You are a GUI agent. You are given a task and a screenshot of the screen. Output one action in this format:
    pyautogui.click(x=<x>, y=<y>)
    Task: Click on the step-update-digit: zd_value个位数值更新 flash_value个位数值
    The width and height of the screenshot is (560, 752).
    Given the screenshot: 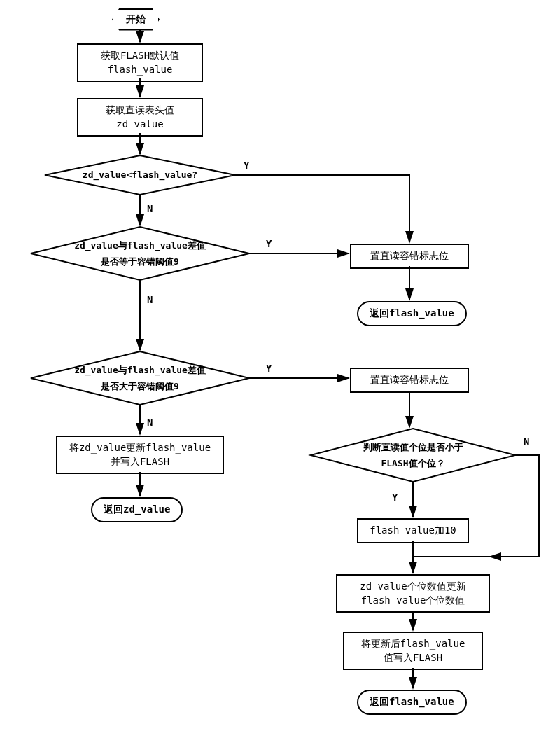 What is the action you would take?
    pyautogui.click(x=413, y=594)
    